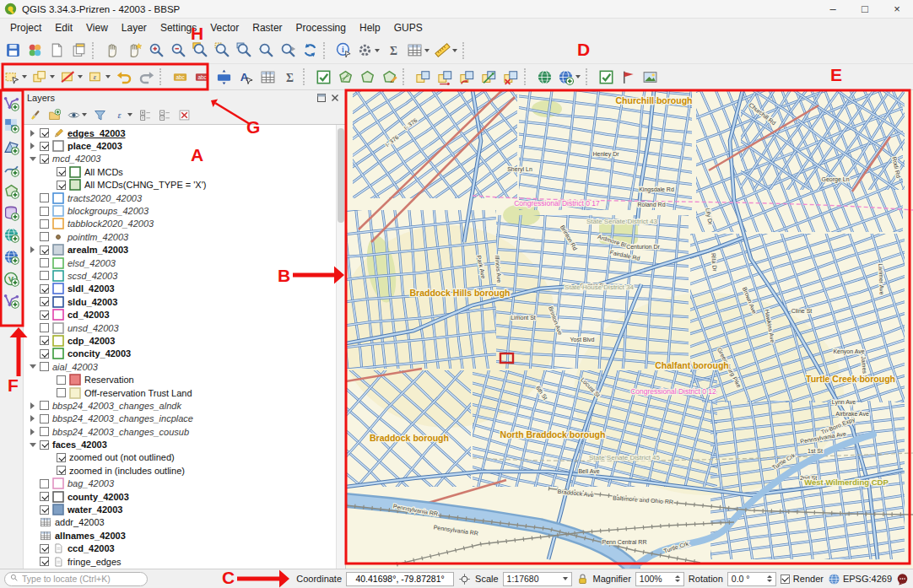  Describe the element at coordinates (184, 444) in the screenshot. I see `layer-item-faces-42003: faces_42003` at that location.